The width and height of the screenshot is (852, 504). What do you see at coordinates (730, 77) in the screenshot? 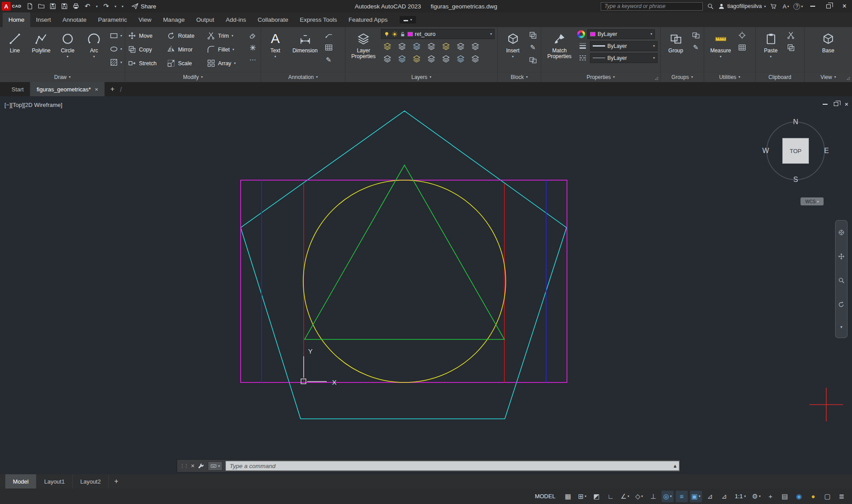
I see `utilities-panel-label: Utilities▾` at bounding box center [730, 77].